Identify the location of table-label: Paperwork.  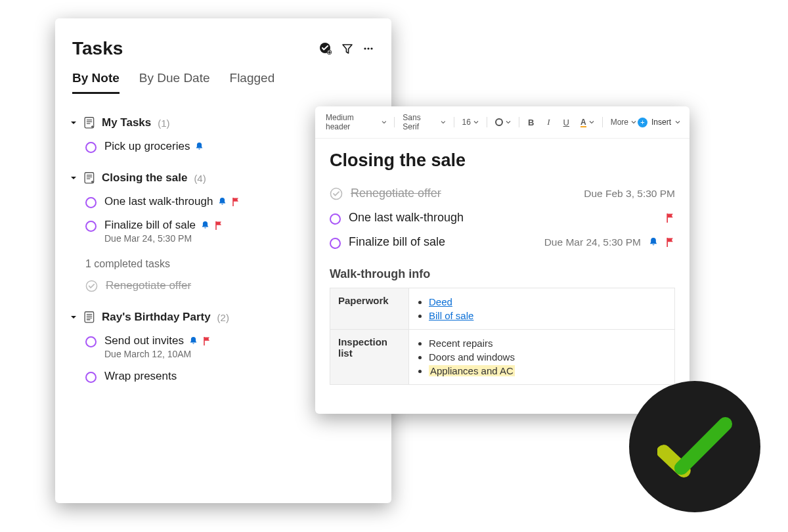
(370, 309).